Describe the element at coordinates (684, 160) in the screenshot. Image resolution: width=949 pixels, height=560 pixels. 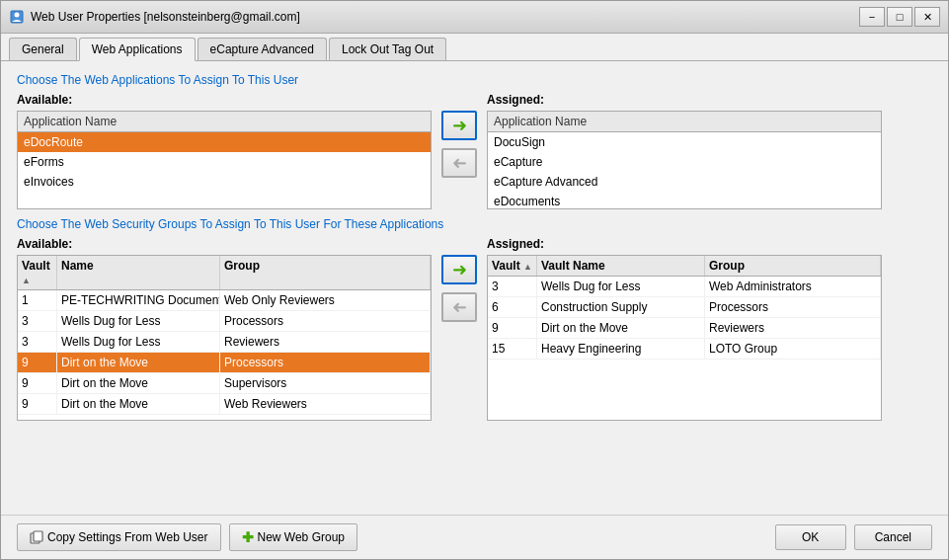
I see `top-assigned-listbox: Application Name DocuSign eCapture eCapt…` at that location.